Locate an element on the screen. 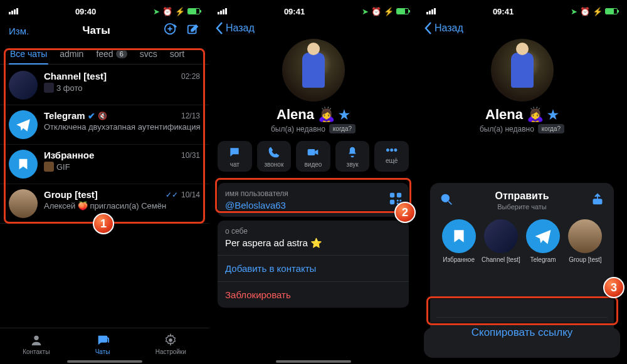 The image size is (627, 364). tab-sort: sort is located at coordinates (177, 53).